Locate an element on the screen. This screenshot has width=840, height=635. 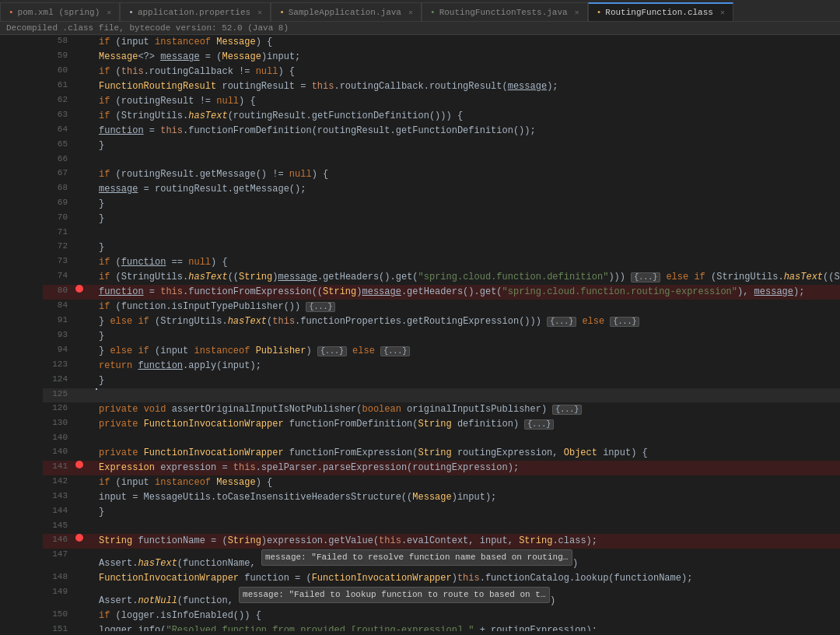
tab-routing-function: • RoutingFunction.class ✕ is located at coordinates (661, 12).